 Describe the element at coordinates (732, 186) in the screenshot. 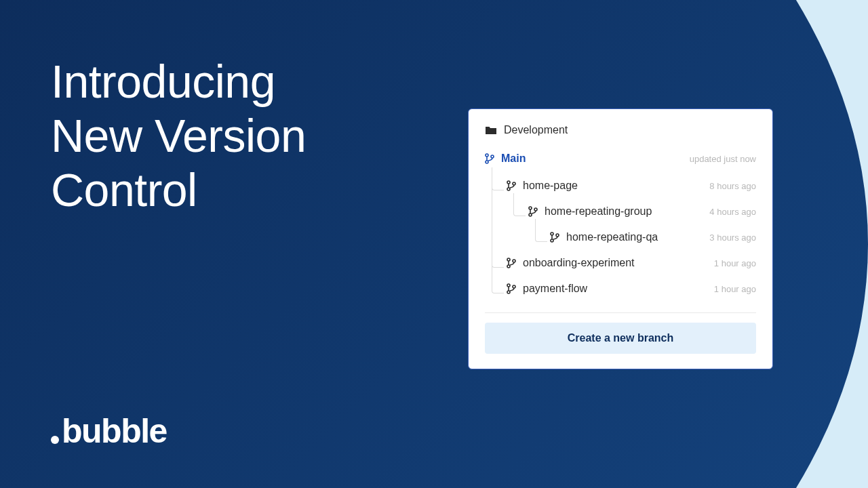

I see `branch-time: 8 hours ago` at that location.